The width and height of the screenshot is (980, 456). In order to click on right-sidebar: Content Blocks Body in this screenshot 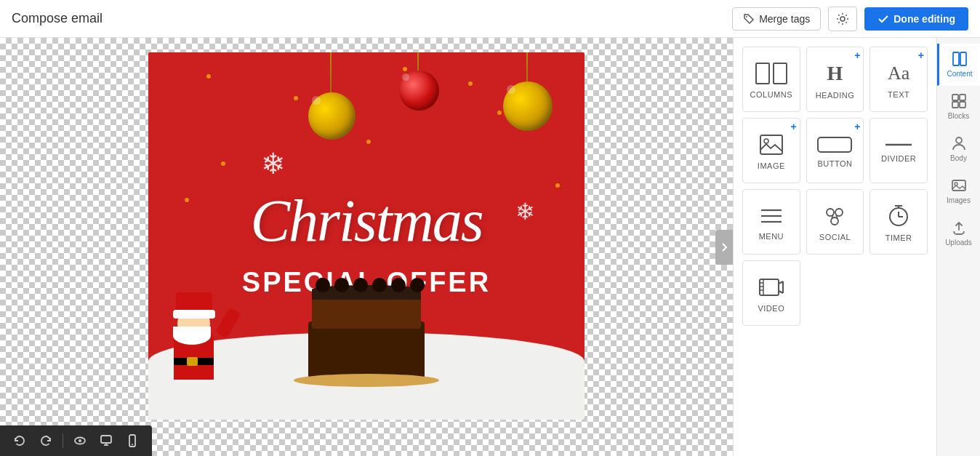, I will do `click(958, 247)`.